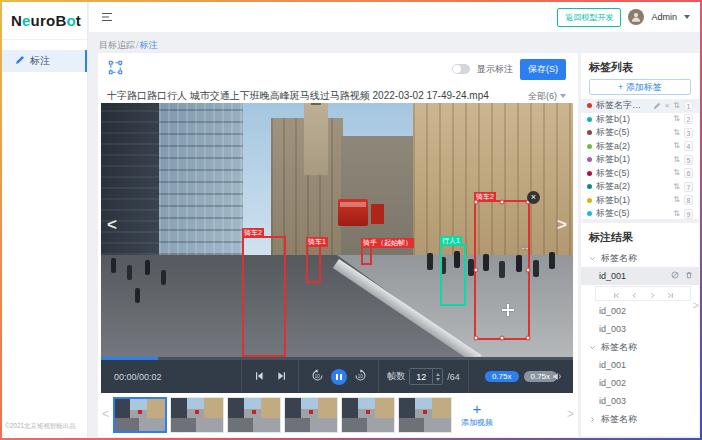  Describe the element at coordinates (668, 106) in the screenshot. I see `delete-label-icon: ×` at that location.